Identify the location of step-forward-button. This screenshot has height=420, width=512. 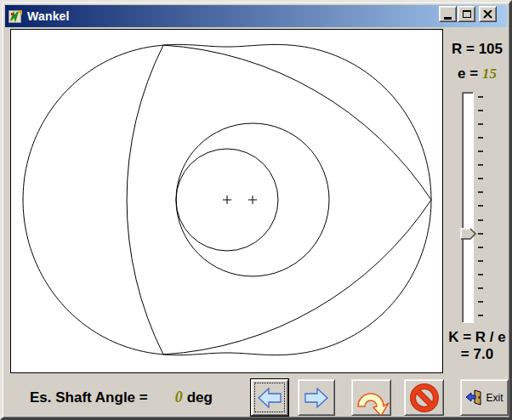
(316, 398).